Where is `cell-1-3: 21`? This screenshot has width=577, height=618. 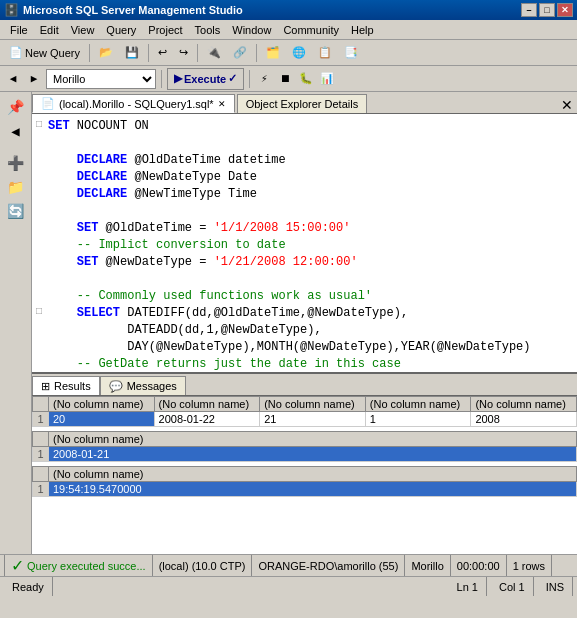
cell-1-3: 21 is located at coordinates (313, 420).